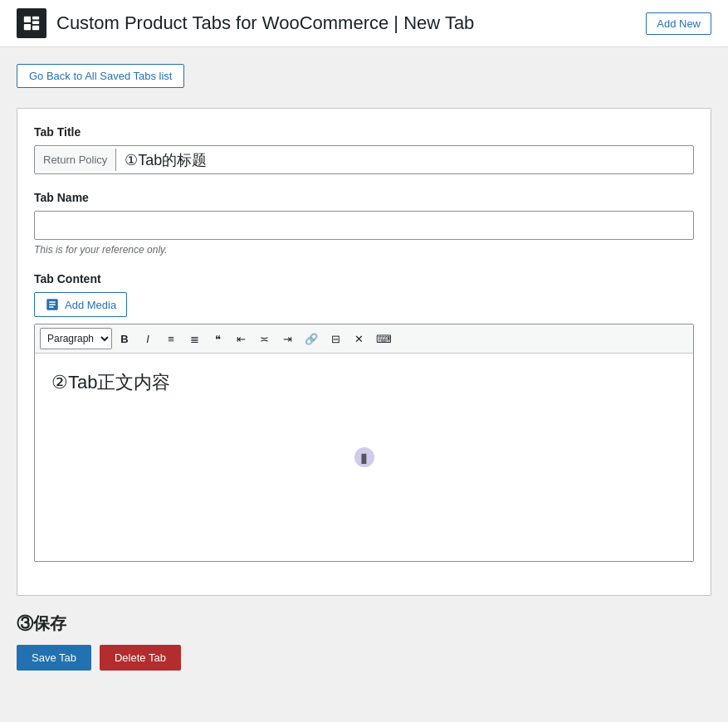 The image size is (728, 722). I want to click on editor-toolbar: Paragraph B I ≡ ≣ ❝ ⇤ ≍ ⇥ 🔗 ⊟ ✕ ⌨, so click(364, 339).